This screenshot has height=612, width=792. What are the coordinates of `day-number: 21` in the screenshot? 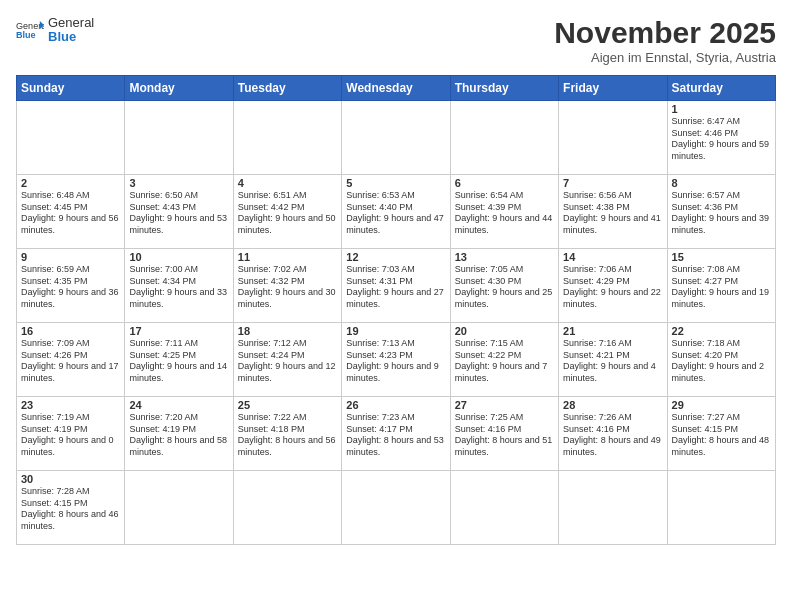 It's located at (612, 331).